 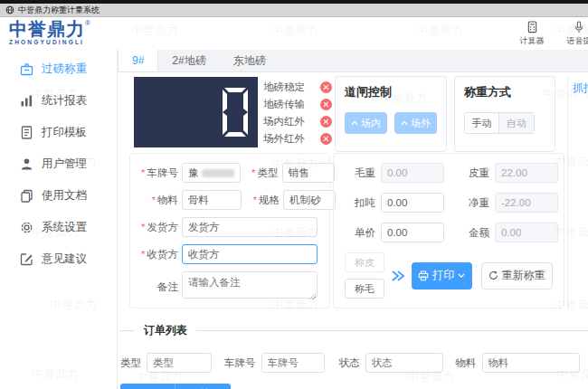 What do you see at coordinates (355, 331) in the screenshot?
I see `order-list-divider: 订单列表` at bounding box center [355, 331].